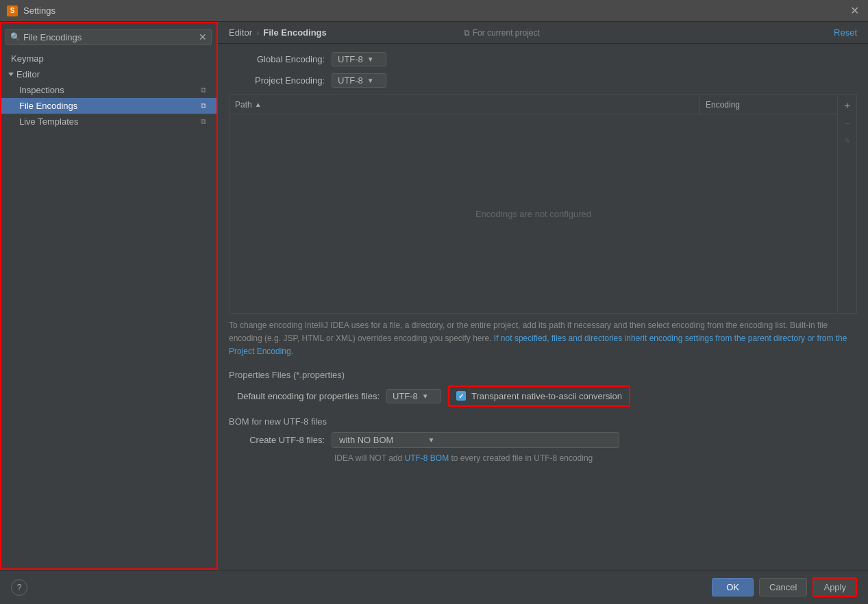 This screenshot has height=604, width=868. What do you see at coordinates (19, 588) in the screenshot?
I see `help-button: ?` at bounding box center [19, 588].